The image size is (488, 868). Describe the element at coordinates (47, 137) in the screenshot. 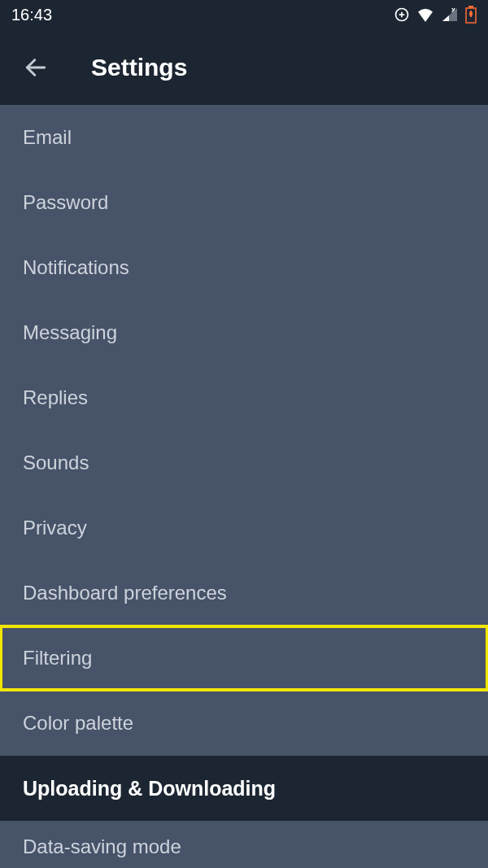

I see `list-item-label: Email` at that location.